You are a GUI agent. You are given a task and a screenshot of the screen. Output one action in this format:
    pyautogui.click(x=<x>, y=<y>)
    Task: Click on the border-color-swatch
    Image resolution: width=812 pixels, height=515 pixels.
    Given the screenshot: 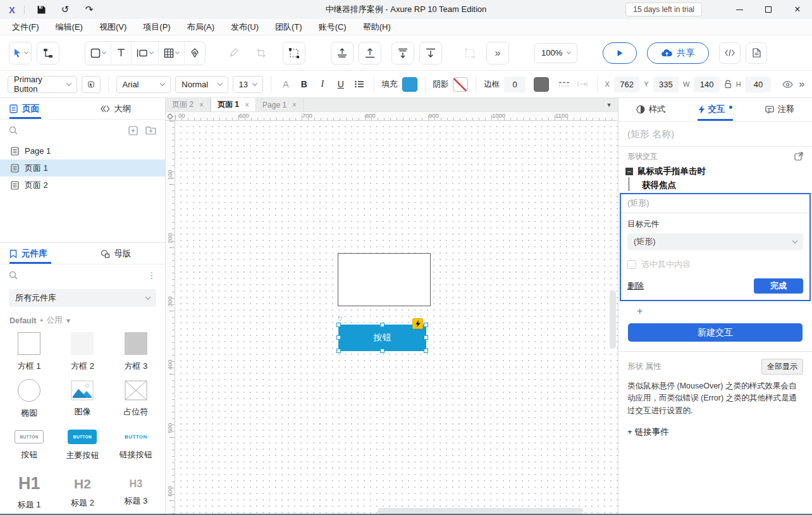 What is the action you would take?
    pyautogui.click(x=541, y=85)
    